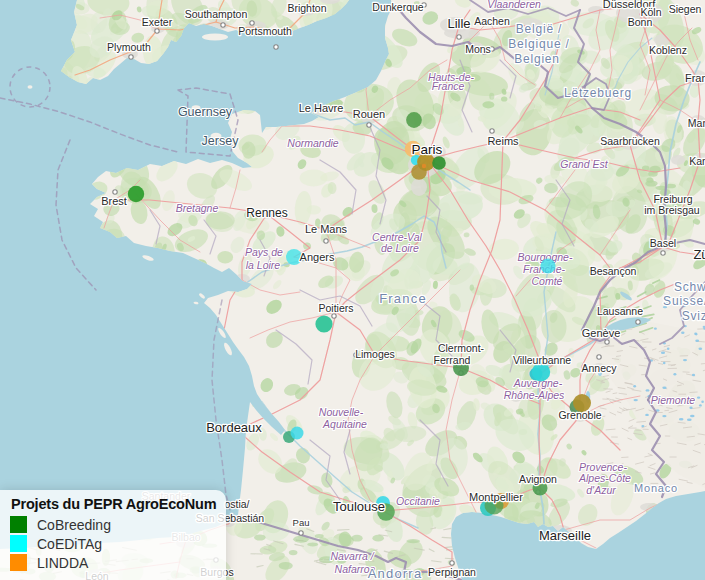 This screenshot has height=580, width=705. What do you see at coordinates (418, 501) in the screenshot?
I see `svg-text: Occitanie` at bounding box center [418, 501].